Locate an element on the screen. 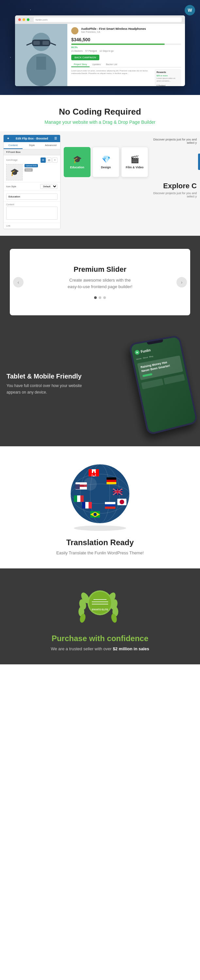  flip-card-education: 🎓 Education is located at coordinates (77, 162).